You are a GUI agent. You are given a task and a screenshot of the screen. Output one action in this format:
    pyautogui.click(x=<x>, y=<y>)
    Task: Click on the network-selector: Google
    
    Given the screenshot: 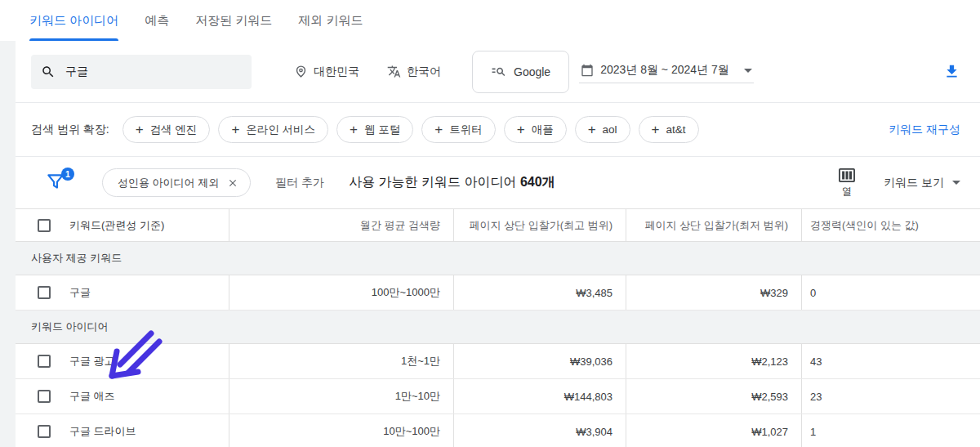 What is the action you would take?
    pyautogui.click(x=521, y=72)
    